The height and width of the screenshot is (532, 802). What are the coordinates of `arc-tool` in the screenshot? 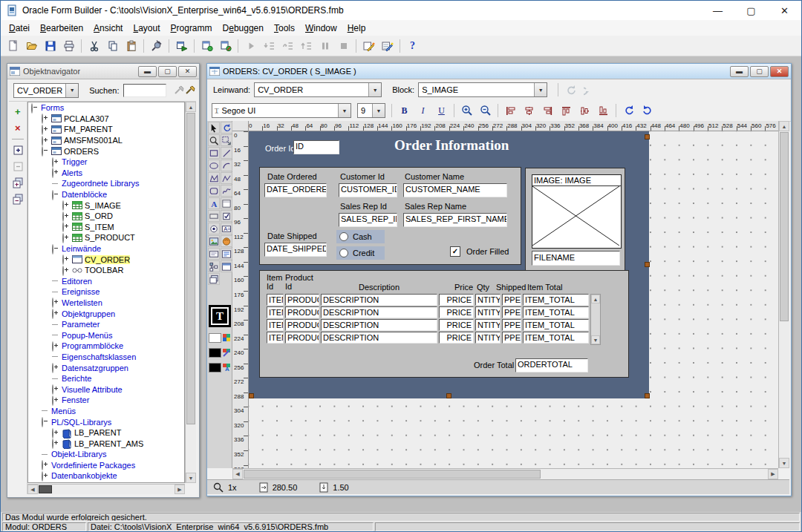 It's located at (226, 165).